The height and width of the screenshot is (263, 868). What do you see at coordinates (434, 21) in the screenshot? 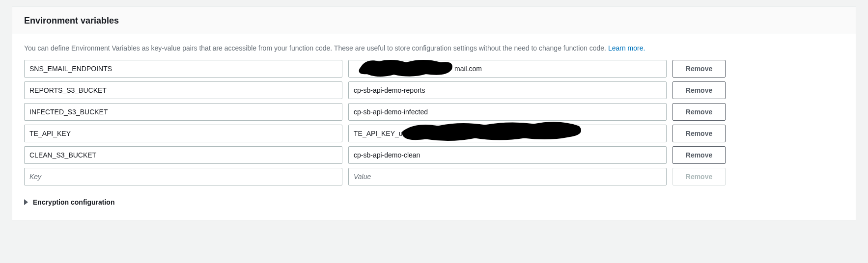
I see `panel-title: Environment variables` at bounding box center [434, 21].